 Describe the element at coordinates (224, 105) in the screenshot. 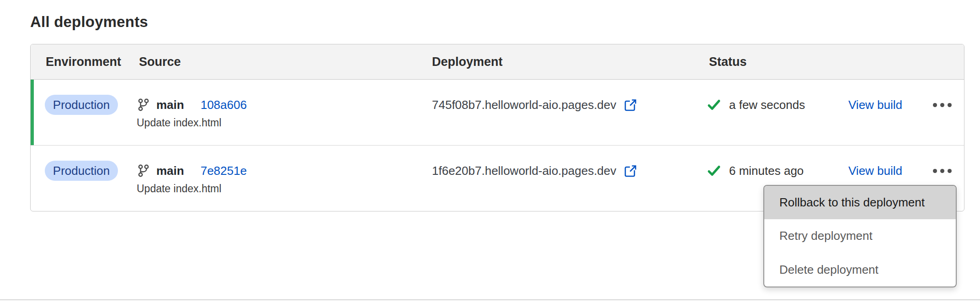

I see `commit-link: 108a606` at that location.